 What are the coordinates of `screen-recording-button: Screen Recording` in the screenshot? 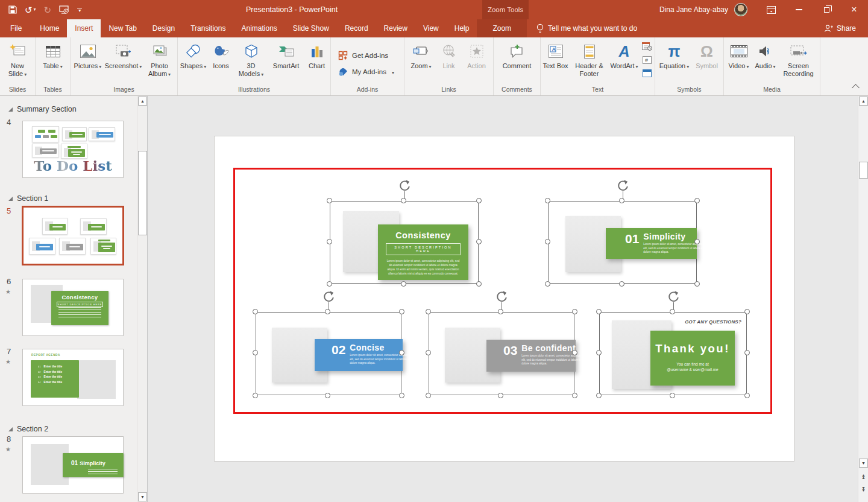 It's located at (799, 59).